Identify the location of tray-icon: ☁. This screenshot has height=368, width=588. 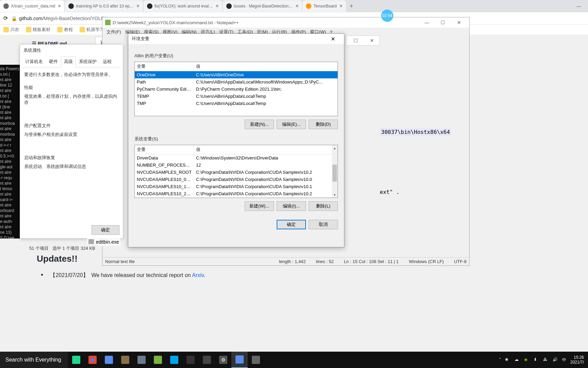
(517, 360).